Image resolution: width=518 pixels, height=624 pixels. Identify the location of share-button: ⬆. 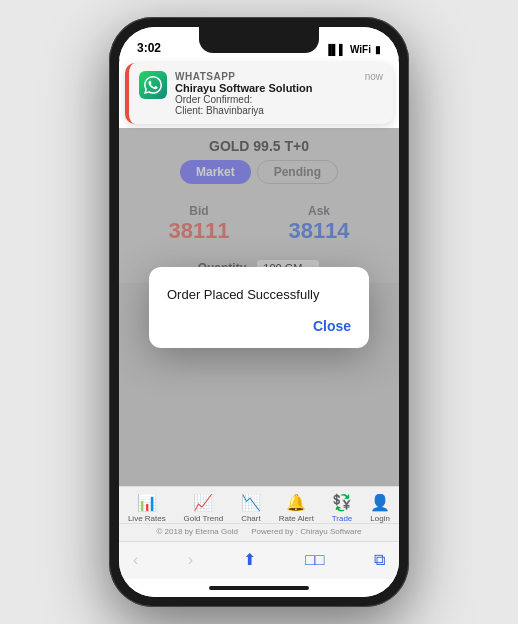
(250, 560).